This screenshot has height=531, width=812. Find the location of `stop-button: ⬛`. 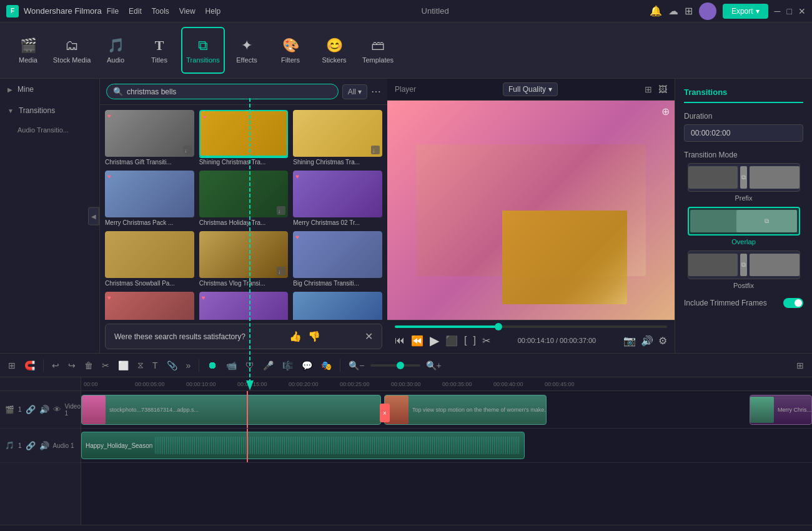

stop-button: ⬛ is located at coordinates (452, 341).